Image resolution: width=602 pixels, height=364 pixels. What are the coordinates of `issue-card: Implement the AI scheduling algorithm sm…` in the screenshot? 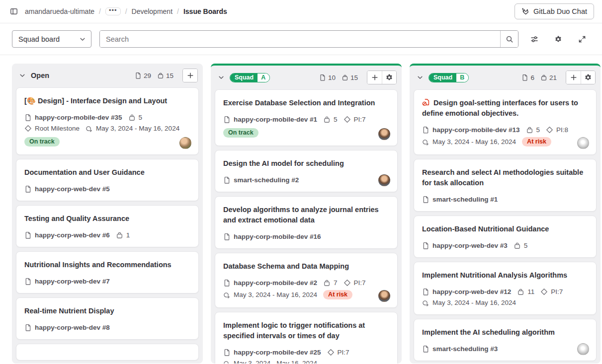 It's located at (505, 340).